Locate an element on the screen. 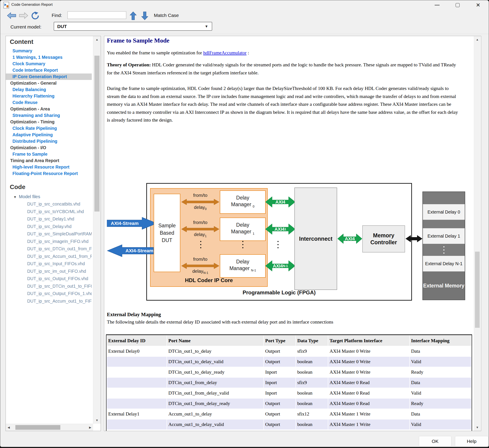 The width and height of the screenshot is (489, 448). refresh-icon is located at coordinates (35, 16).